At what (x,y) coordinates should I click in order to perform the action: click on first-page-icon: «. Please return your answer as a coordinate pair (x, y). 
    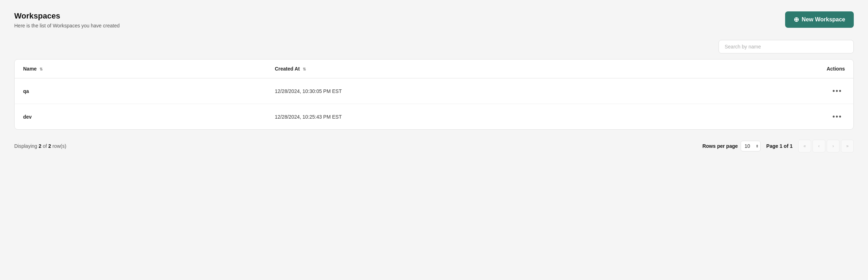
    Looking at the image, I should click on (805, 146).